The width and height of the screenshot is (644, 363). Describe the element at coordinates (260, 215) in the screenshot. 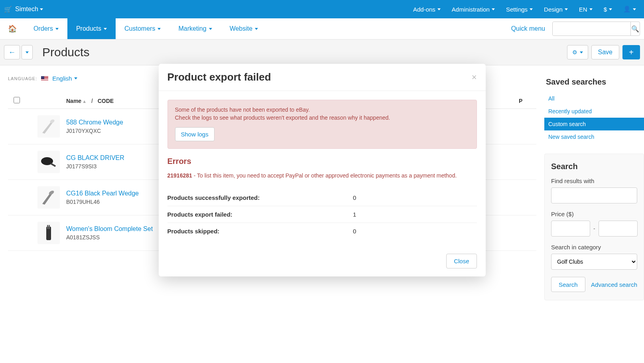

I see `stats-label: Products export failed:` at that location.